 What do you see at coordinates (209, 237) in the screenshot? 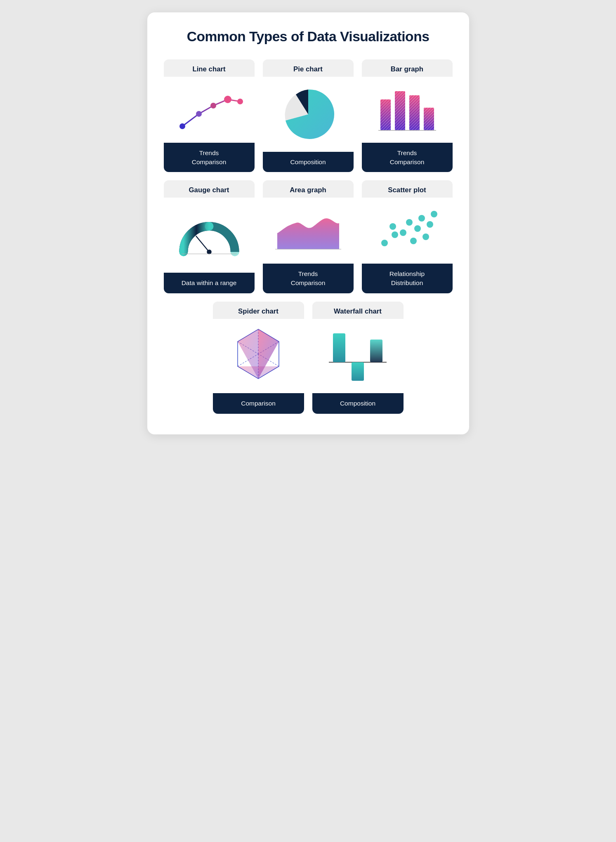
I see `gauge-chart-card: Gauge chart` at bounding box center [209, 237].